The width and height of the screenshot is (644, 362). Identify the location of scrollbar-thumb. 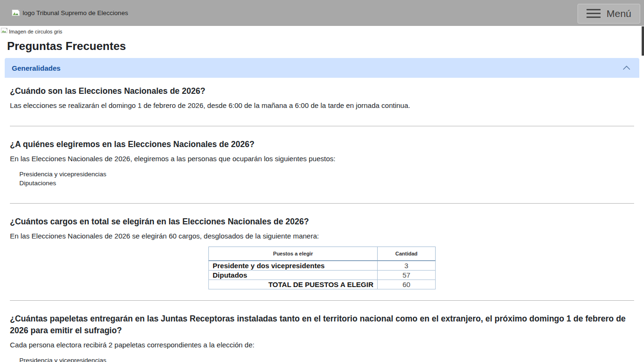
(643, 41).